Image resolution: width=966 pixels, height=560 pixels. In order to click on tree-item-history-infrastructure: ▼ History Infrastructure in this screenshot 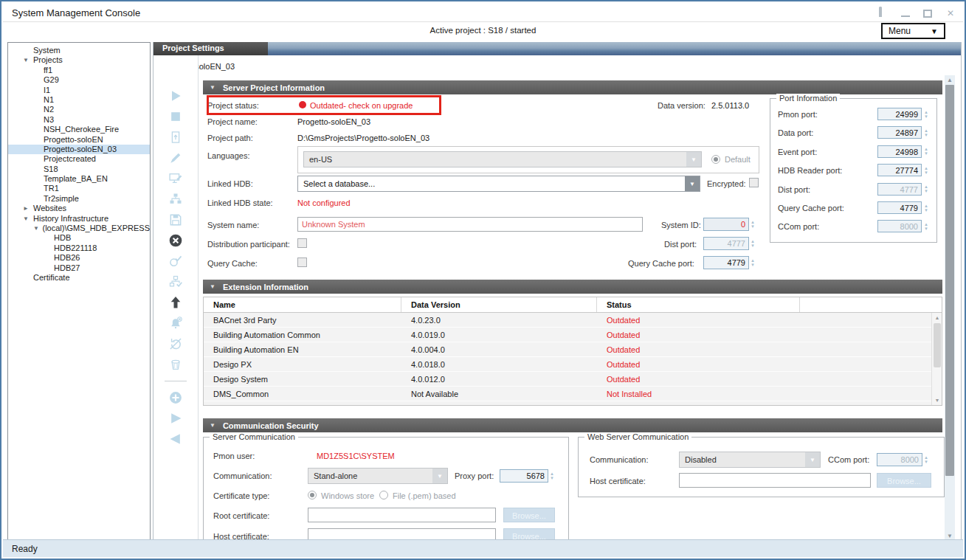, I will do `click(79, 218)`.